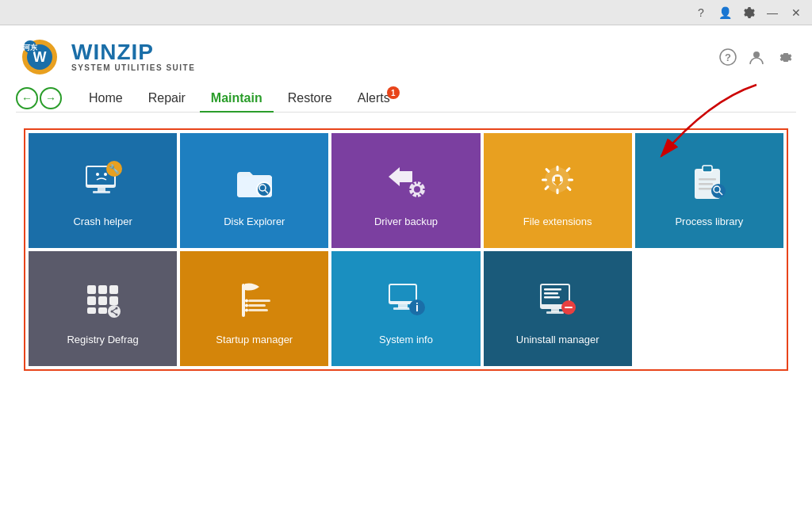  What do you see at coordinates (254, 222) in the screenshot?
I see `disk-explorer-label: Disk Explorer` at bounding box center [254, 222].